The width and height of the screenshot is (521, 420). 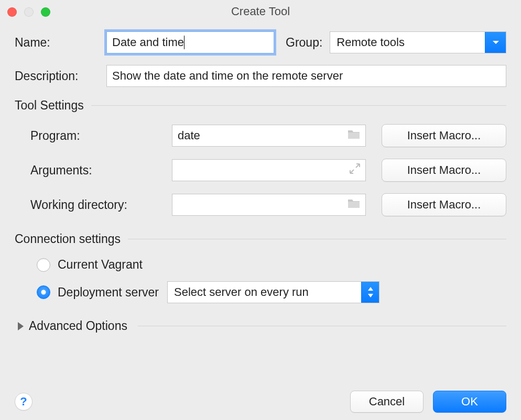 I want to click on insert-macro-program-button: Insert Macro..., so click(x=444, y=136).